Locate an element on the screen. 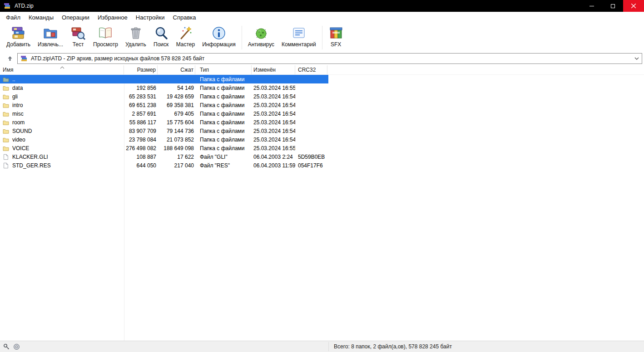 The image size is (644, 352). cell-modified: 25.03.2024 16:55 is located at coordinates (273, 88).